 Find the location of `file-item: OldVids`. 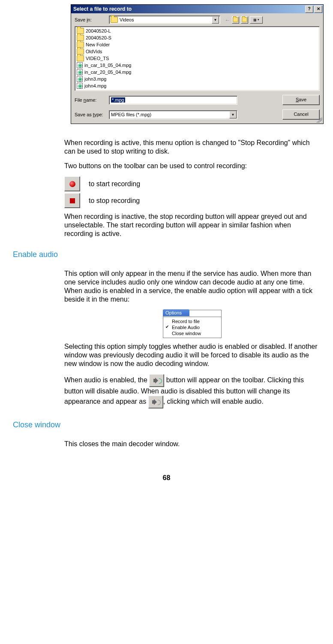

file-item: OldVids is located at coordinates (104, 51).